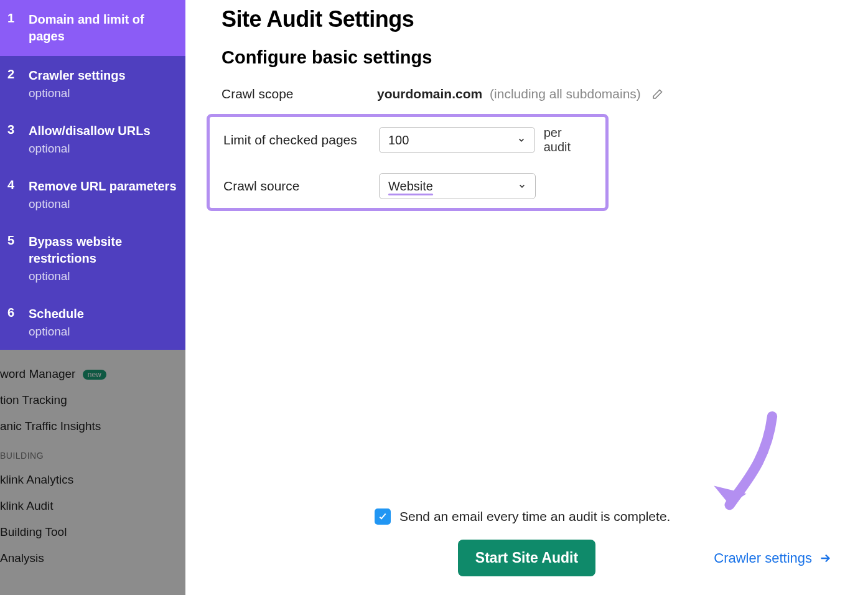 This screenshot has width=868, height=595. What do you see at coordinates (604, 517) in the screenshot?
I see `email-notify-row: Send an email every time an audit is com…` at bounding box center [604, 517].